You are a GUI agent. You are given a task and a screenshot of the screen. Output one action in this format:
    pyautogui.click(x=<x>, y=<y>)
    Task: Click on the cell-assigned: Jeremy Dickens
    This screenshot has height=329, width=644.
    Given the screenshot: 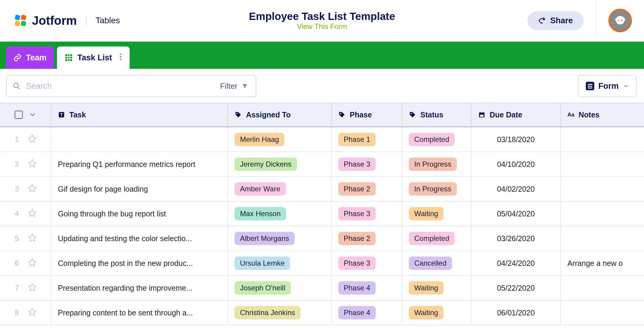 What is the action you would take?
    pyautogui.click(x=280, y=164)
    